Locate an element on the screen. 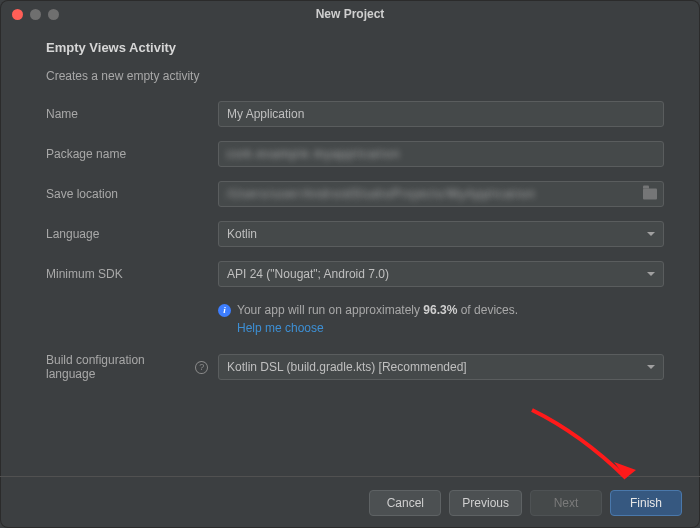  package-label: Package name is located at coordinates (127, 154).